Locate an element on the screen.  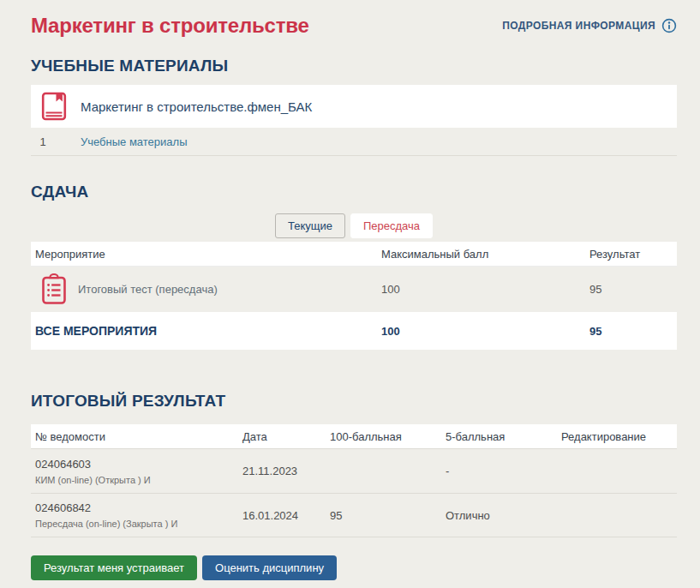
course-file-name: Маркетинг в строительстве.фмен_БАК is located at coordinates (196, 106).